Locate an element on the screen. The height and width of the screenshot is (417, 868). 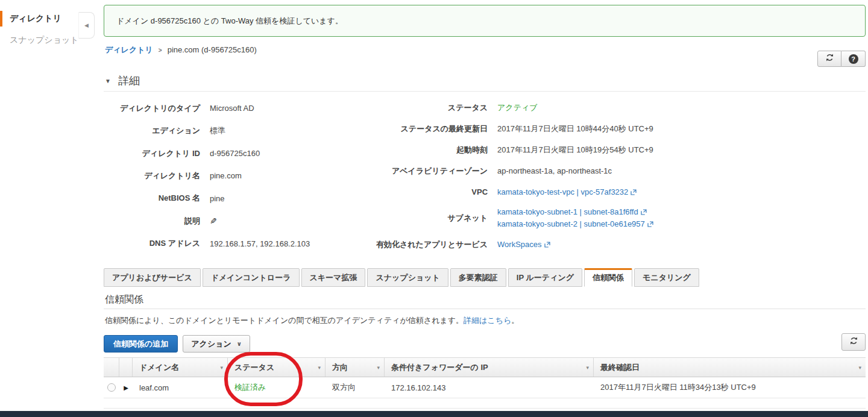
collapse-triangle-icon: ▼ is located at coordinates (108, 81).